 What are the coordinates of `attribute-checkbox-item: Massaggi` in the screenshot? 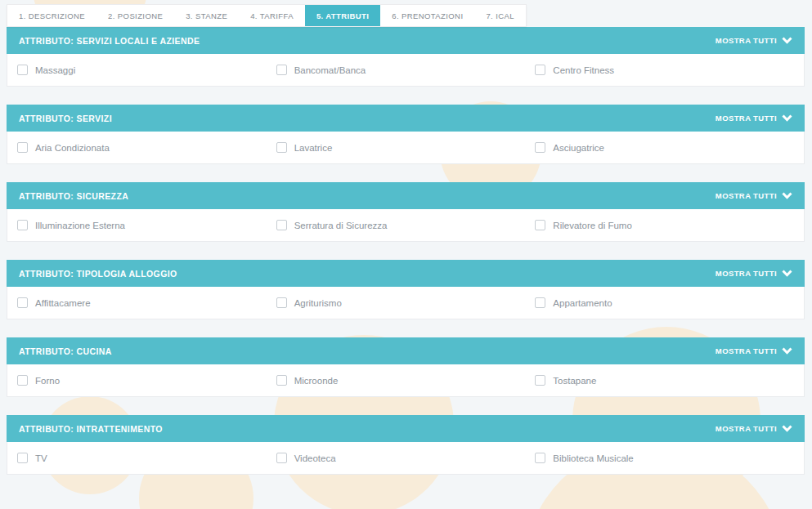 It's located at (147, 70).